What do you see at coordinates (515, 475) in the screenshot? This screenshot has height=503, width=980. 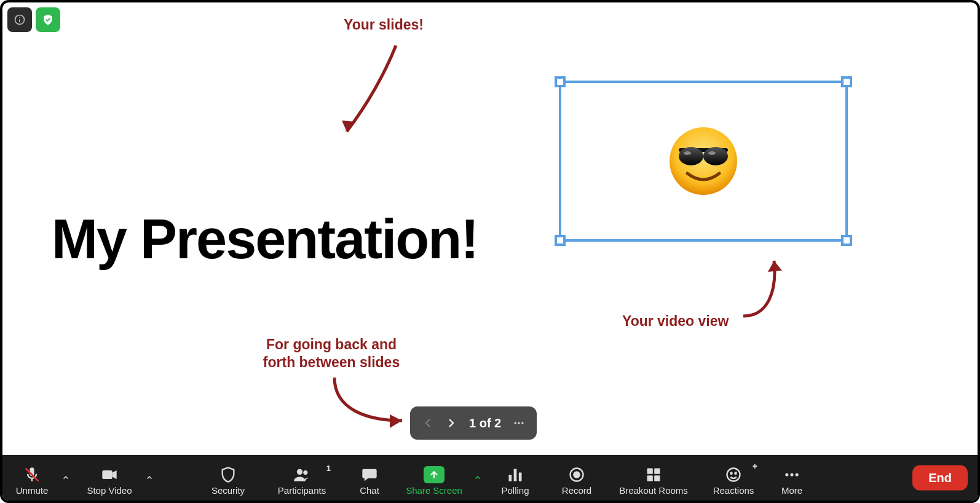 I see `bar-chart-icon` at bounding box center [515, 475].